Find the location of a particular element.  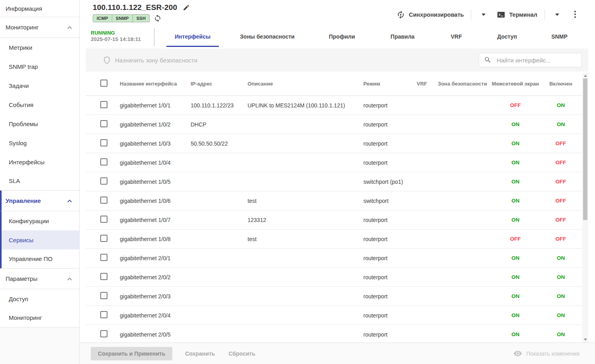

table-row: gigabitethernet 2/0/5 routerport ON ON is located at coordinates (334, 334).